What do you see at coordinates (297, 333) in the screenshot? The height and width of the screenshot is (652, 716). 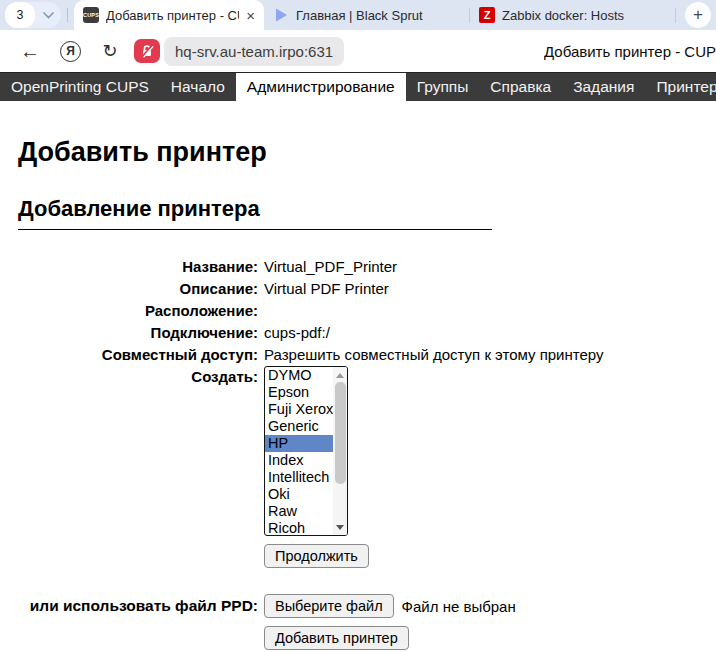 I see `field-value: cups-pdf:/` at bounding box center [297, 333].